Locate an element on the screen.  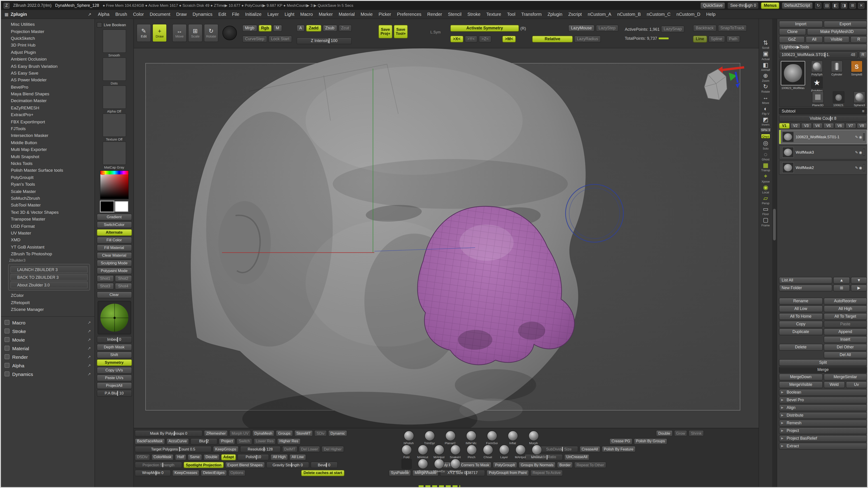
bottom-button: Resolution 128 is located at coordinates (260, 449).